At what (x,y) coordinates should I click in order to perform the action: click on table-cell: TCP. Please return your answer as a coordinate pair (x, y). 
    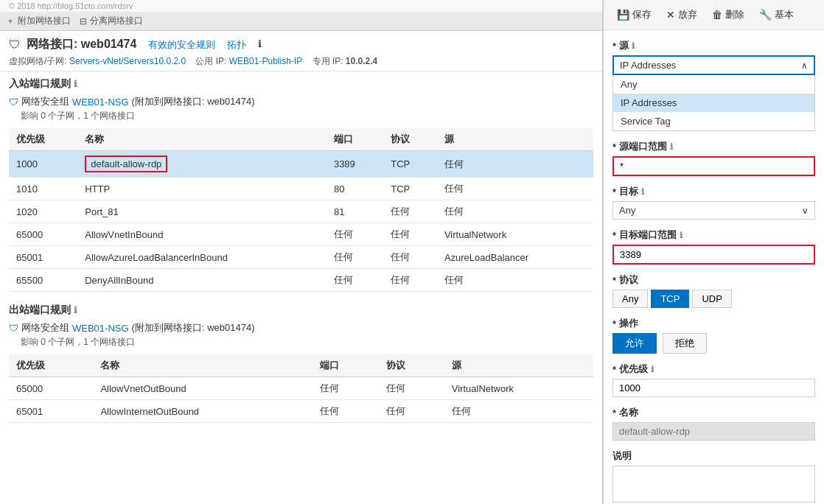
    Looking at the image, I should click on (410, 164).